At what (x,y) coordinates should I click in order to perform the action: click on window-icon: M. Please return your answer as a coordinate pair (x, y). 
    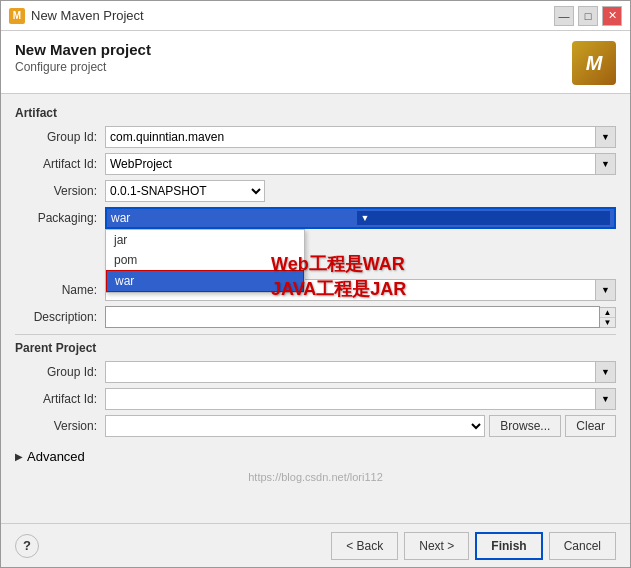
    Looking at the image, I should click on (17, 16).